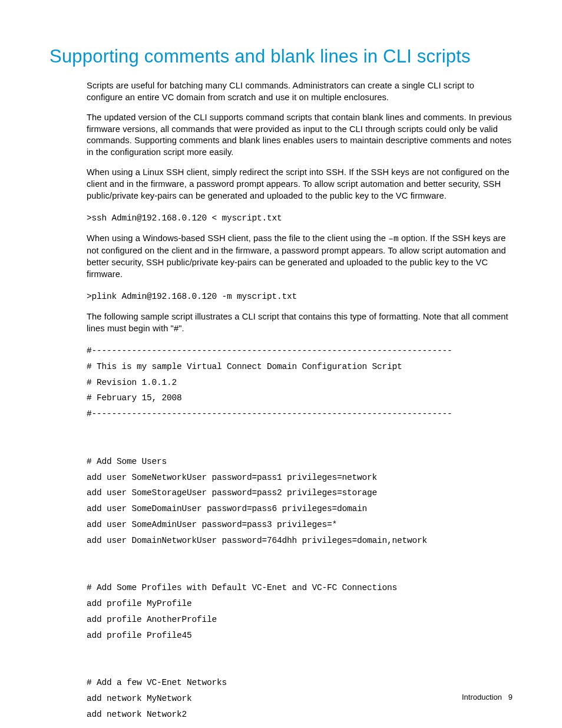  Describe the element at coordinates (299, 136) in the screenshot. I see `paragraph: The updated version of the CLI supports …` at that location.